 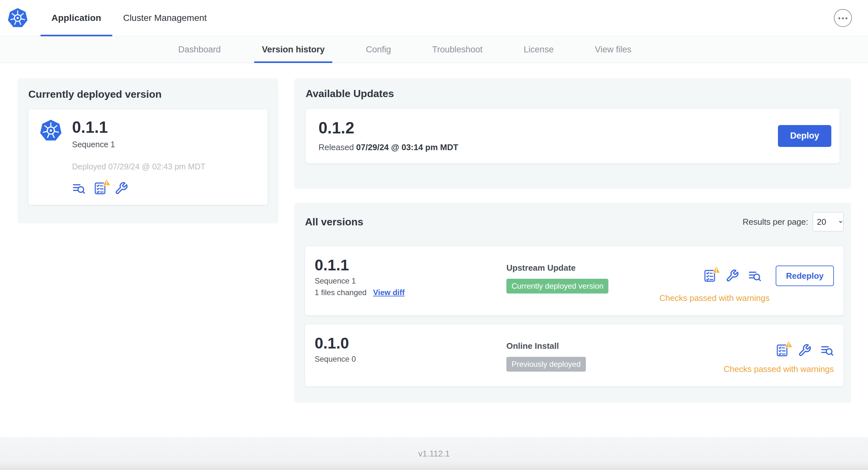 What do you see at coordinates (546, 364) in the screenshot?
I see `status-badge: Previously deployed` at bounding box center [546, 364].